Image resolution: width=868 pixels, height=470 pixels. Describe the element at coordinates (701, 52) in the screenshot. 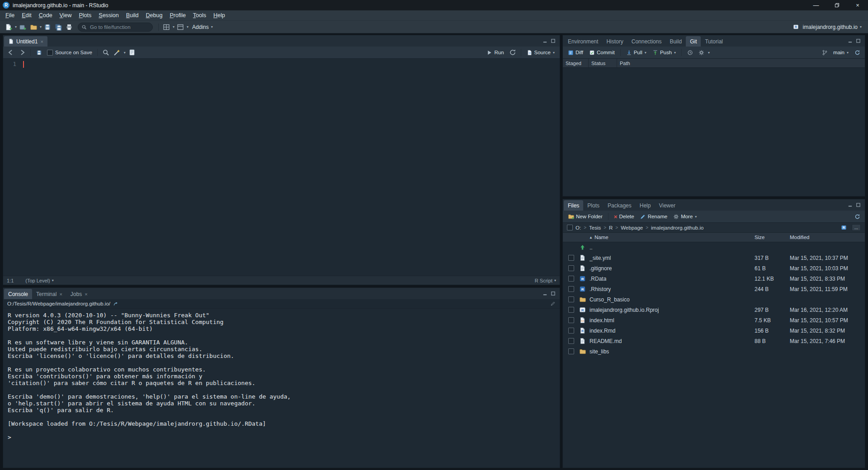

I see `git-gear-icon` at that location.